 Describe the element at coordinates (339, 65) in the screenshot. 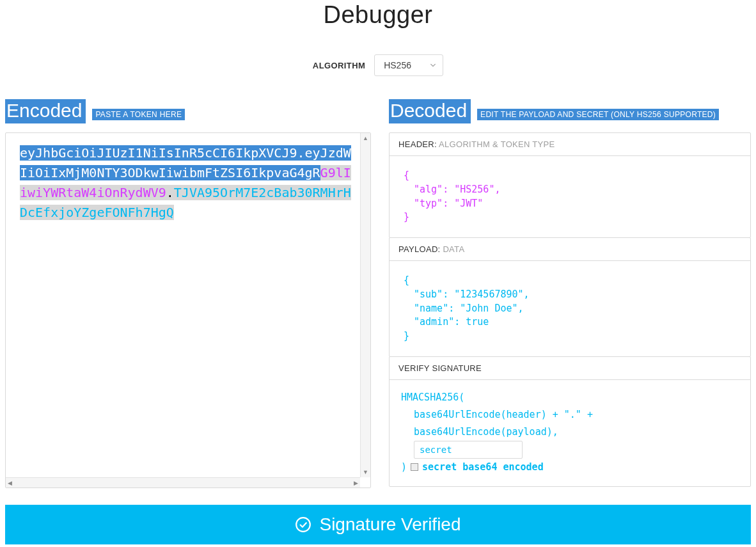

I see `algorithm-label: ALGORITHM` at that location.